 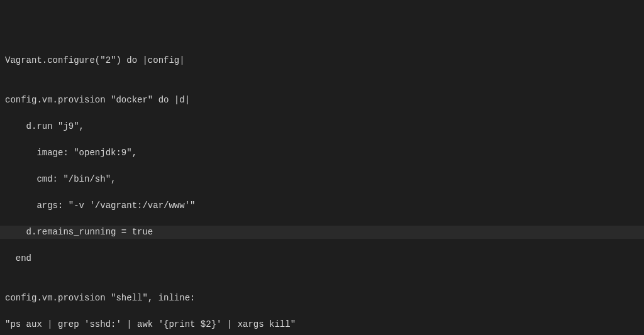 I want to click on code-line-4: d.run "j9",, so click(x=322, y=127).